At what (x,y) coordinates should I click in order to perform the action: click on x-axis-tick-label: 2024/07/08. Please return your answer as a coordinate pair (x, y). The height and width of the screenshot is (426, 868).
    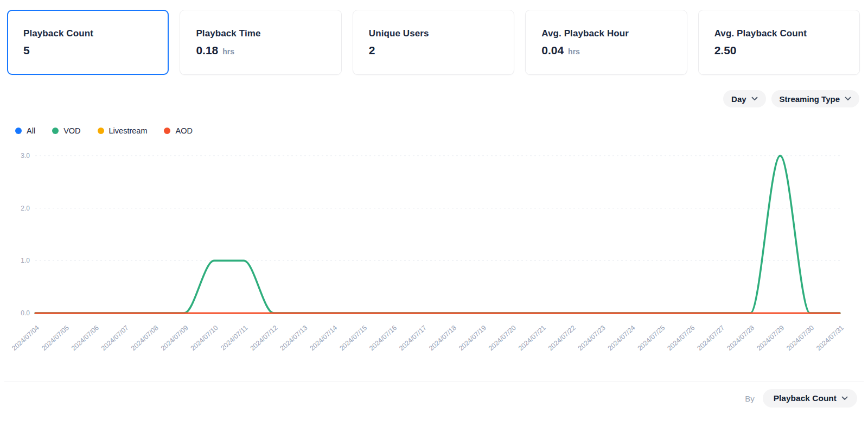
    Looking at the image, I should click on (145, 338).